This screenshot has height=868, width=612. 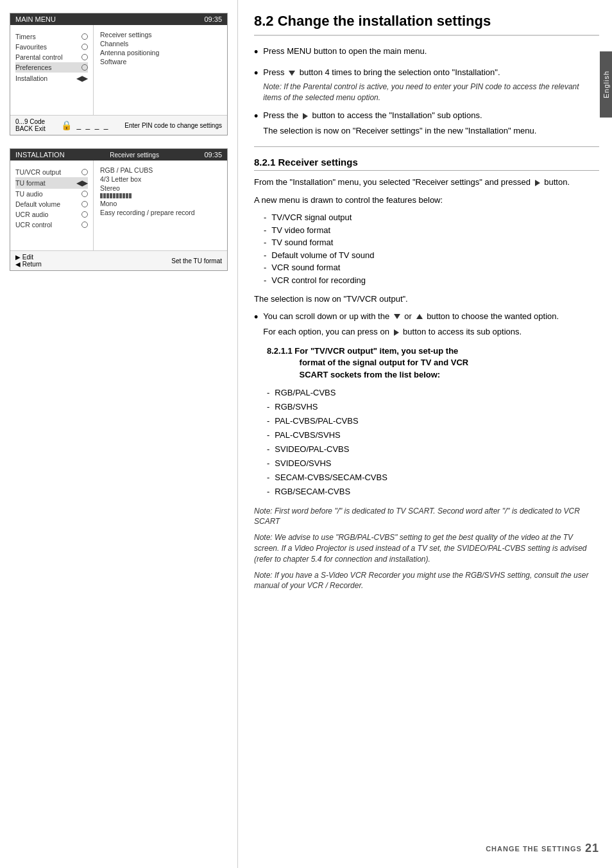 What do you see at coordinates (427, 53) in the screenshot?
I see `bullet-item-1: • Press MENU button to open the main men…` at bounding box center [427, 53].